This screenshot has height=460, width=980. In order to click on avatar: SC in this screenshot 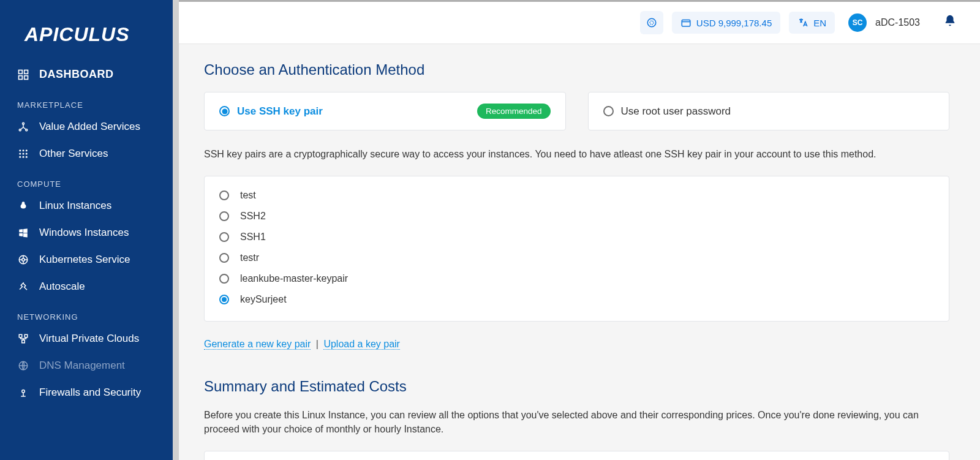, I will do `click(858, 23)`.